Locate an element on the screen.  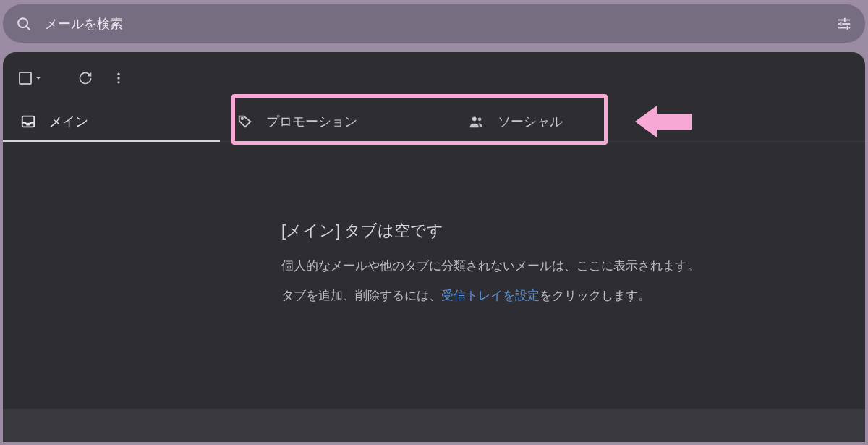
search-placeholder: メールを検索 is located at coordinates (441, 24).